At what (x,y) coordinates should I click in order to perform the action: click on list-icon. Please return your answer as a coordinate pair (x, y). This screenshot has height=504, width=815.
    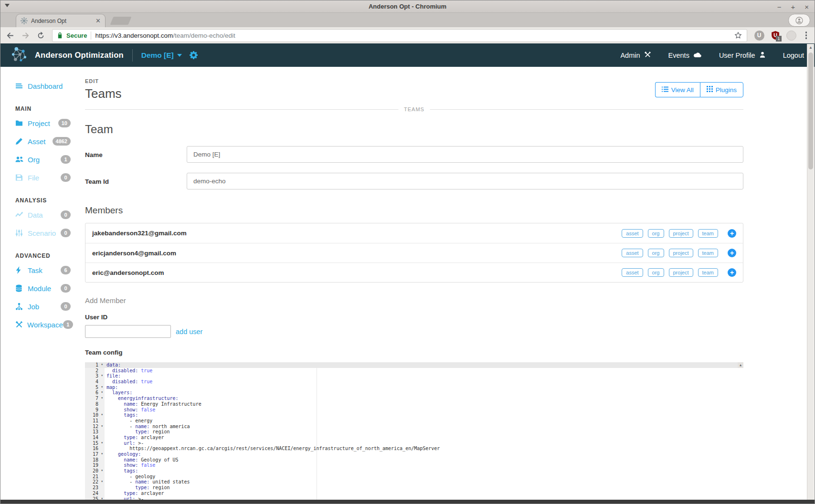
    Looking at the image, I should click on (665, 90).